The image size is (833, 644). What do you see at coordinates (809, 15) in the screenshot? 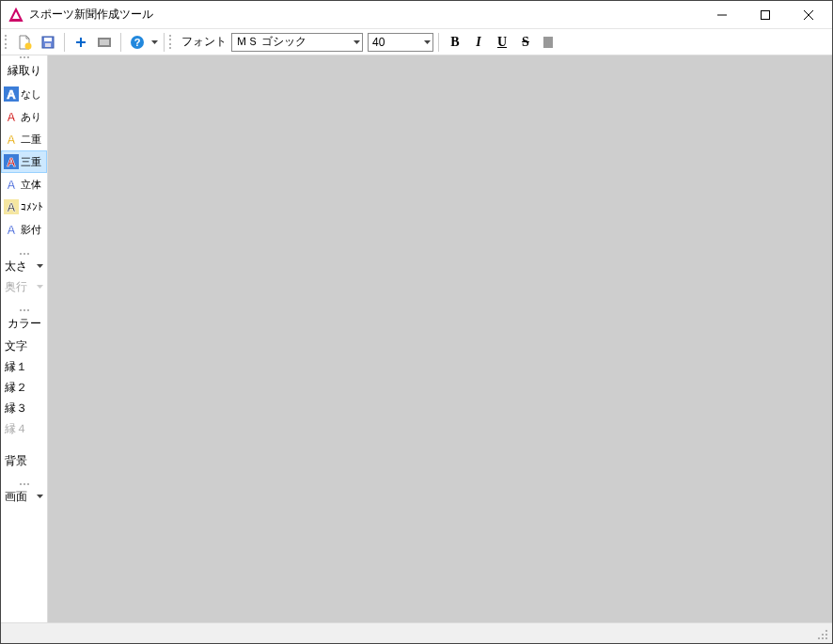
I see `close-button` at bounding box center [809, 15].